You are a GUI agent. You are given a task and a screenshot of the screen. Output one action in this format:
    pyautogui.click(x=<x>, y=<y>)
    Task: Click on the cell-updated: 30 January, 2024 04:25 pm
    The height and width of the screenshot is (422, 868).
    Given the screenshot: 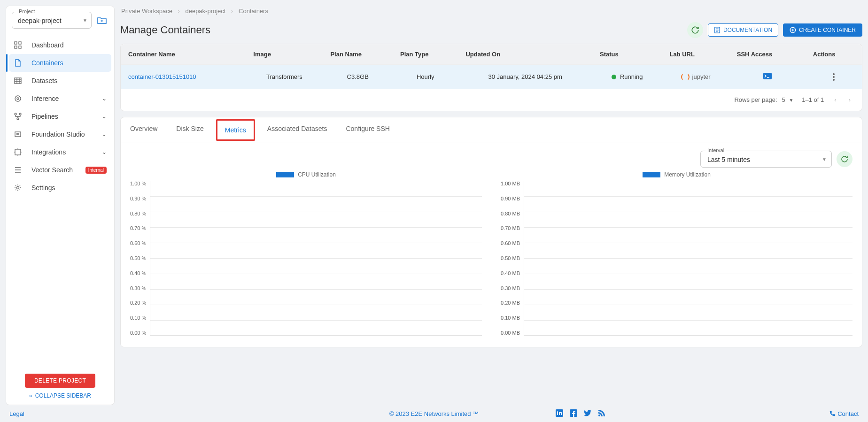 What is the action you would take?
    pyautogui.click(x=525, y=77)
    